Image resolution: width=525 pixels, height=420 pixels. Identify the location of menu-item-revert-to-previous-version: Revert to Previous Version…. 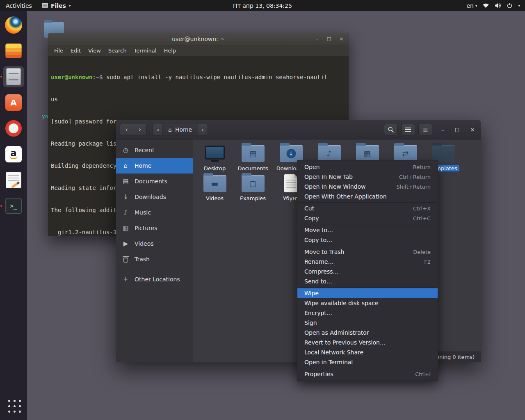
(368, 342).